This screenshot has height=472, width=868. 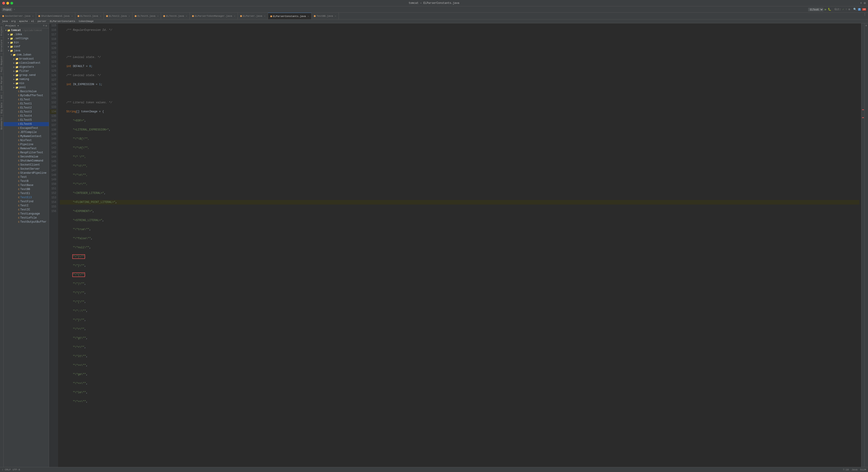 I want to click on tab-elparser: ELParser.java ✕, so click(x=253, y=16).